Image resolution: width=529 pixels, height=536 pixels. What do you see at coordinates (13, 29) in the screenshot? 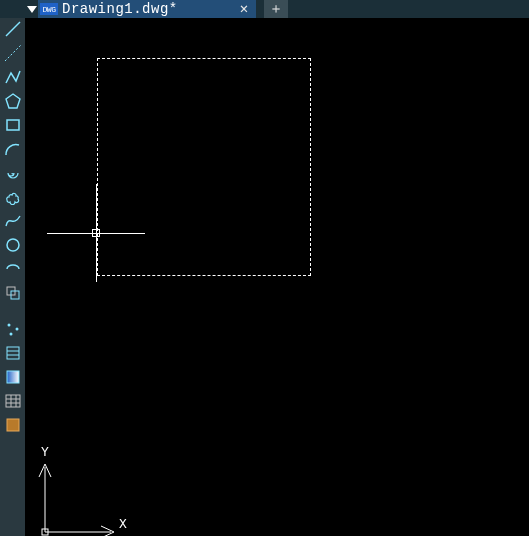
I see `line-tool` at bounding box center [13, 29].